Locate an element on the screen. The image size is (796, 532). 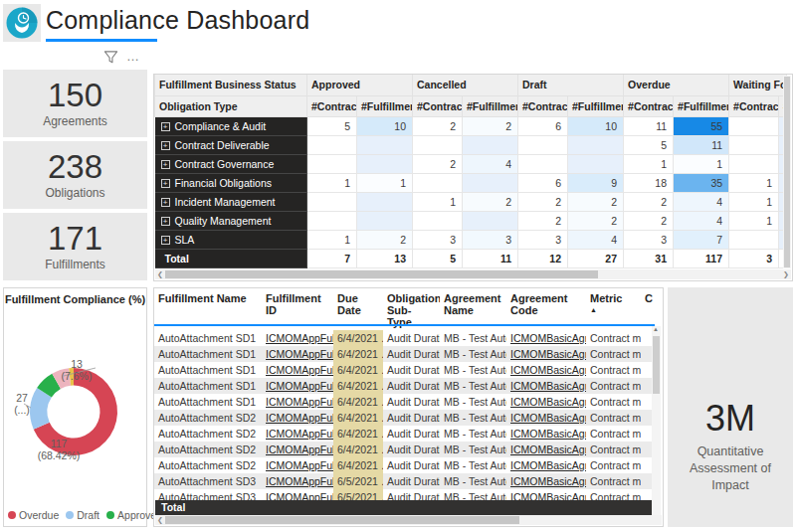
matrix-vertical-scrollbar is located at coordinates (787, 172).